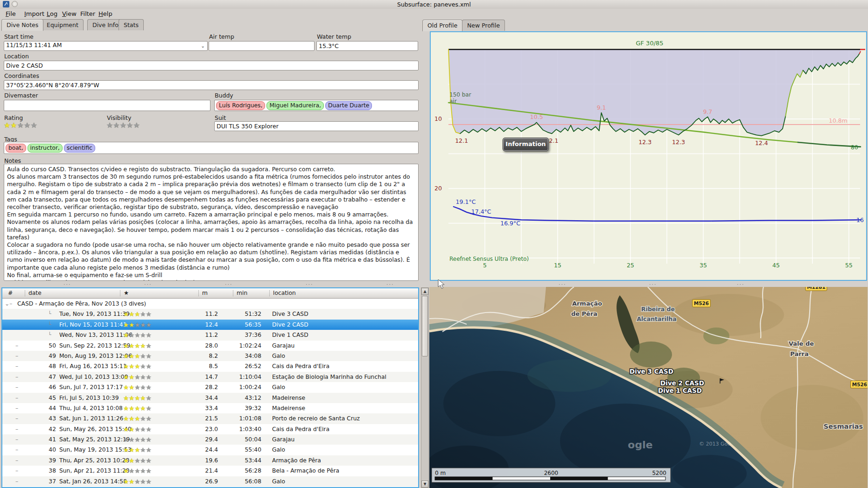  I want to click on trip-group-row: ⌄–CASD - Armação de Pêra, Nov 2013 (3 di…, so click(210, 304).